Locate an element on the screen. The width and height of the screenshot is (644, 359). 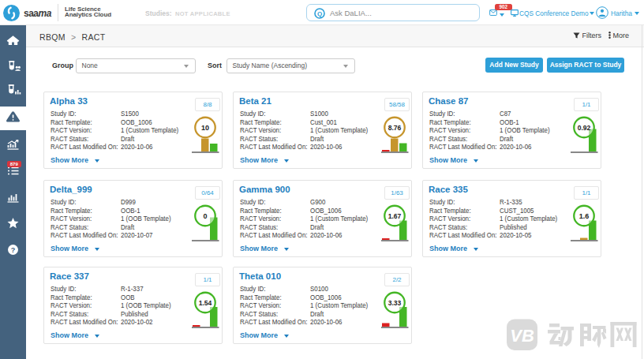
svg-text: VB is located at coordinates (522, 336).